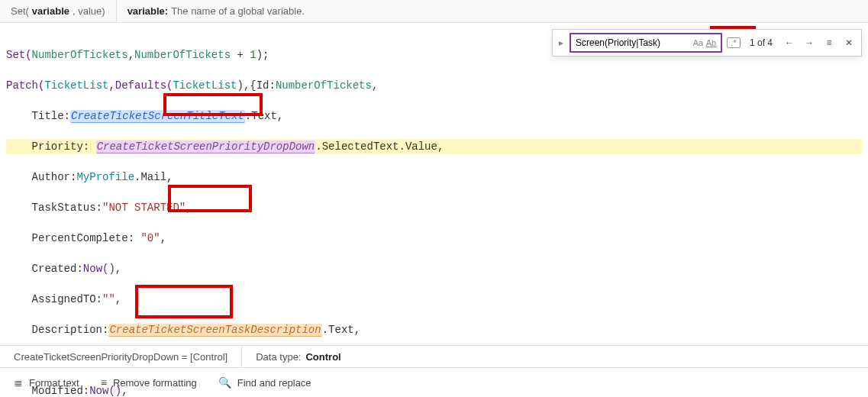  What do you see at coordinates (298, 357) in the screenshot?
I see `status-datatype: Data type: Control` at bounding box center [298, 357].